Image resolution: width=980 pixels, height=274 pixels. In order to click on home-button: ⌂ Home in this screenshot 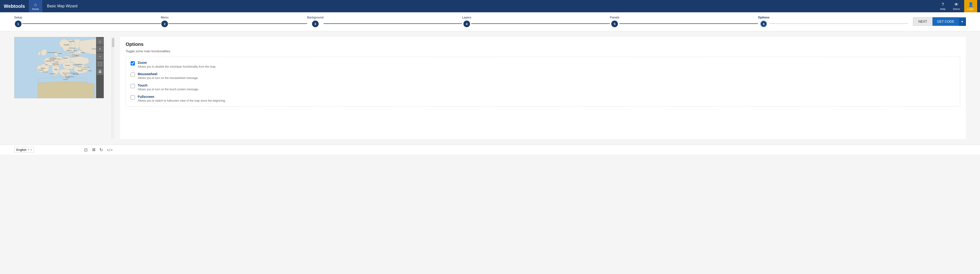, I will do `click(36, 6)`.